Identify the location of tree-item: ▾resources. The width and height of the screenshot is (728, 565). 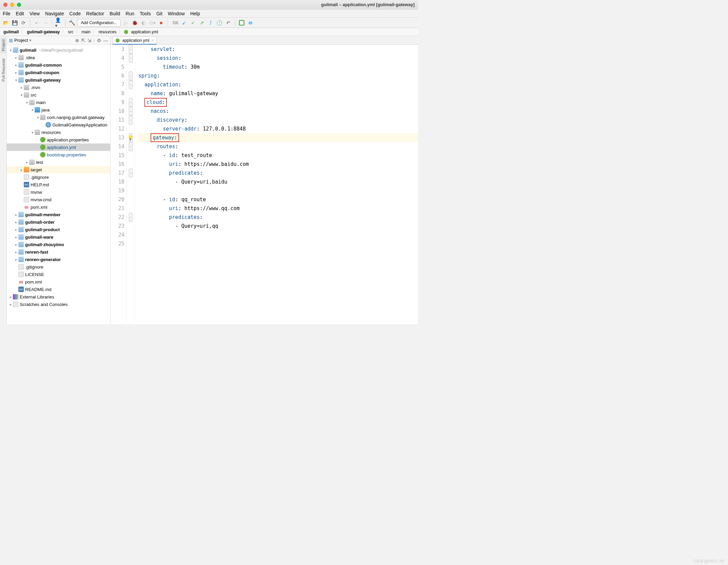
(58, 132).